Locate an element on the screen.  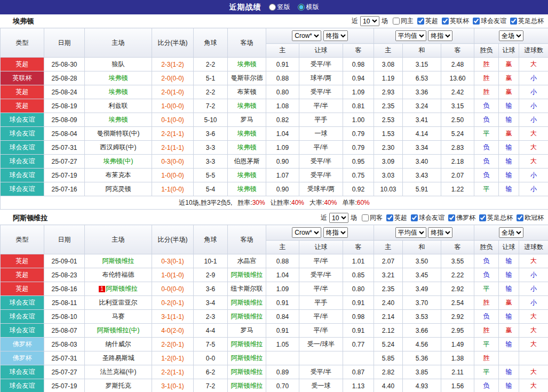
match-score: 0-3(0-0) is located at coordinates (173, 162).